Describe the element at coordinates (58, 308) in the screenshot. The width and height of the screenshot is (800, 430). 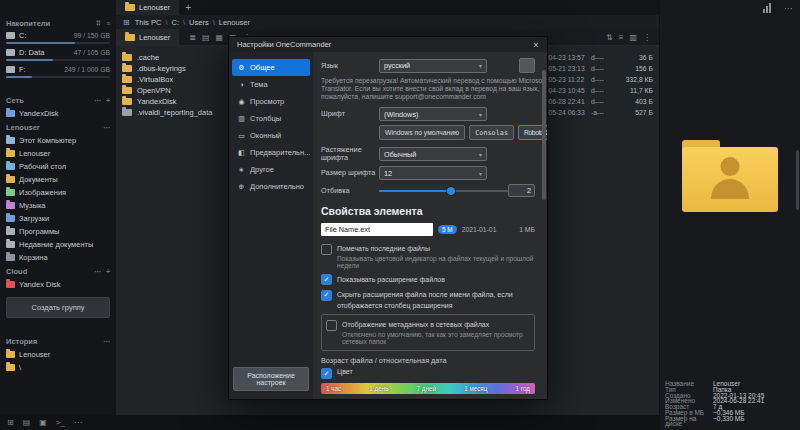
I see `create-group-button: Создать группу` at that location.